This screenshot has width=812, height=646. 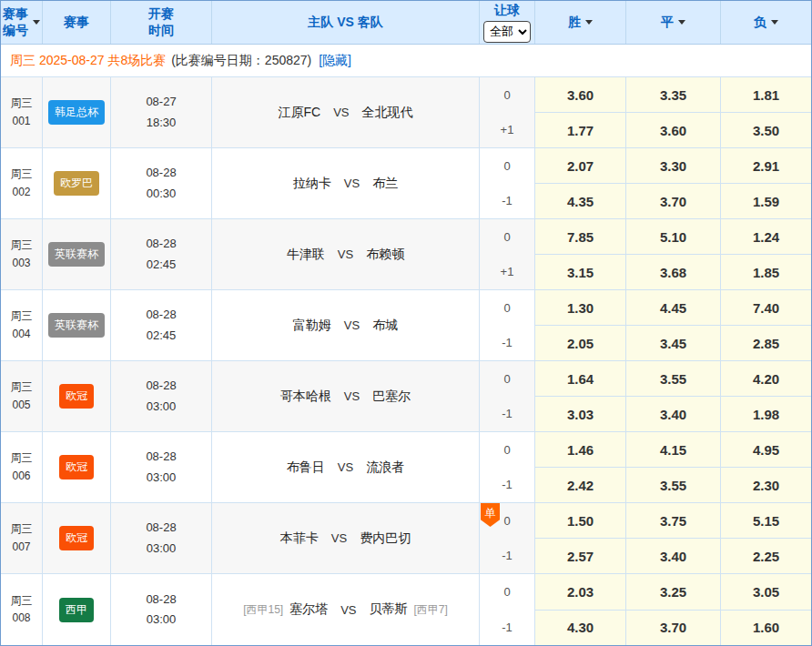 I want to click on sort-caret-icon, so click(x=36, y=22).